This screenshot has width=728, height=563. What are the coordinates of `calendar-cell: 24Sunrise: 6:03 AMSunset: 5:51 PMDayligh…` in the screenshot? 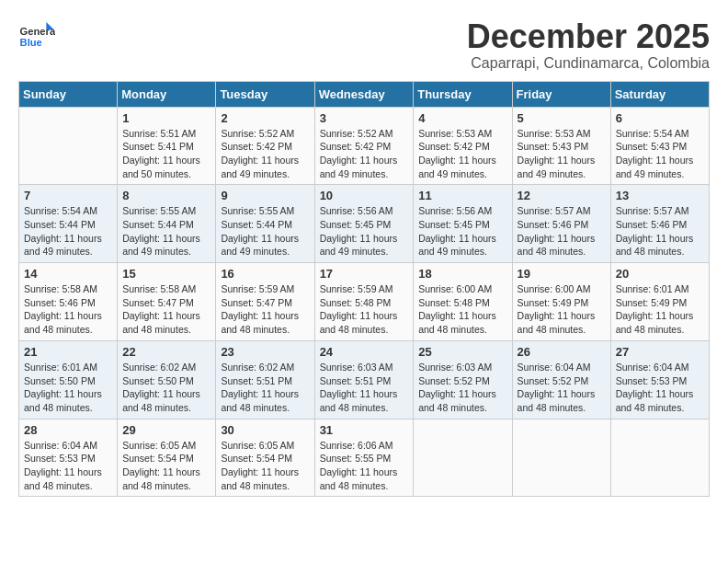 It's located at (364, 379).